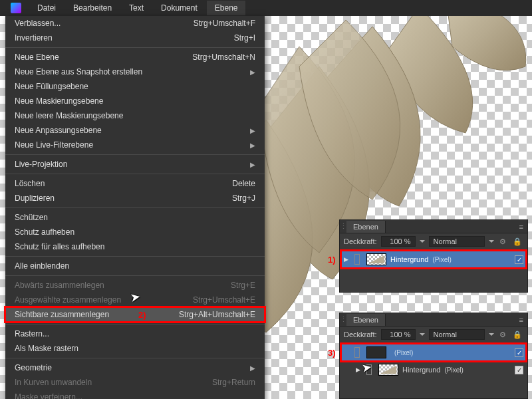 This screenshot has width=532, height=399. Describe the element at coordinates (245, 38) in the screenshot. I see `menu-shortcut: Strg+I` at that location.